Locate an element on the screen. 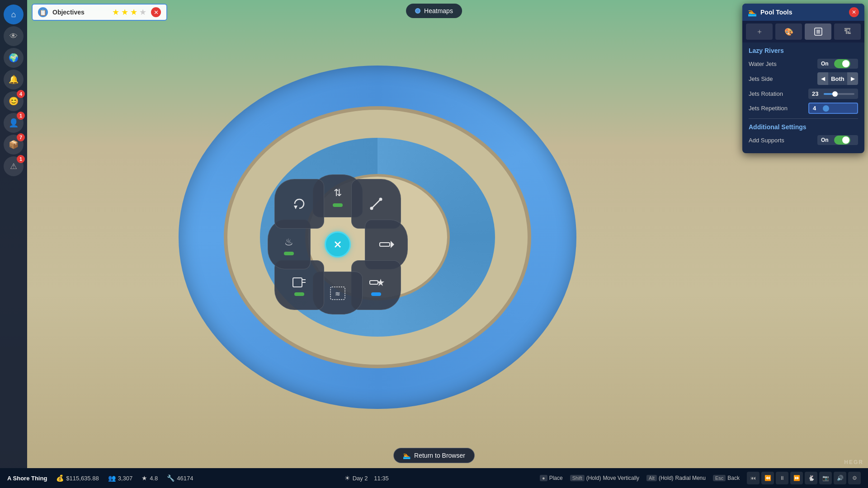 The image size is (868, 488). connect-icon is located at coordinates (376, 204).